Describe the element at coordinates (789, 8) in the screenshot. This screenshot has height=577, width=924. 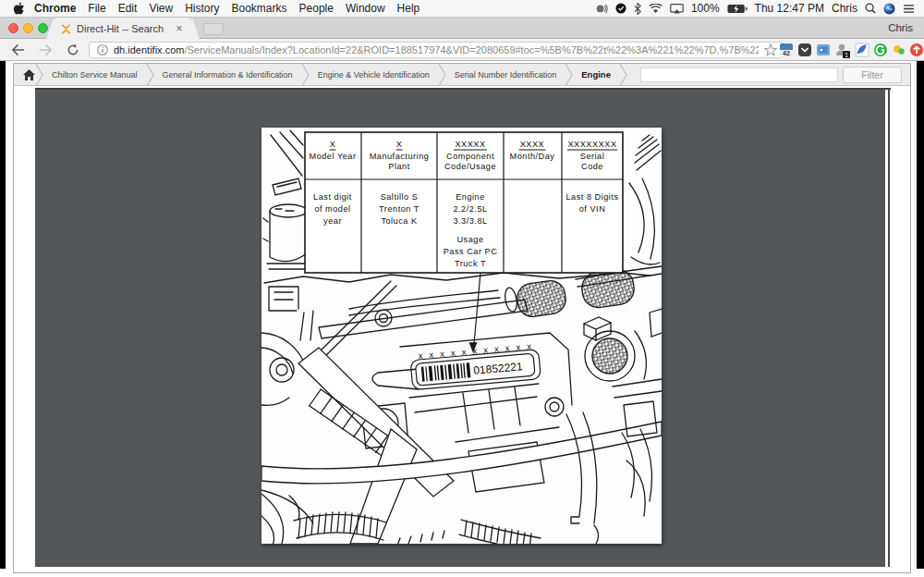
I see `menubar-clock: Thu 12:47 PM` at that location.